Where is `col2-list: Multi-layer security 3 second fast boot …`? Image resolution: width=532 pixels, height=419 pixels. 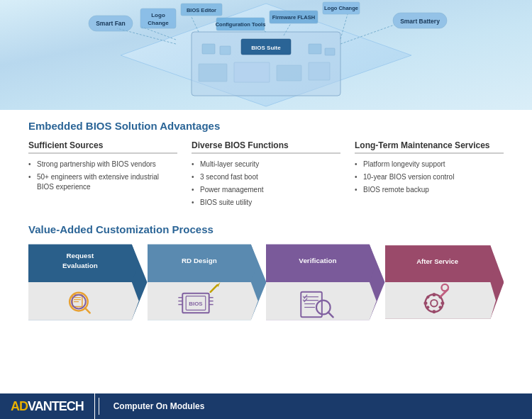 col2-list: Multi-layer security 3 second fast boot … is located at coordinates (266, 184).